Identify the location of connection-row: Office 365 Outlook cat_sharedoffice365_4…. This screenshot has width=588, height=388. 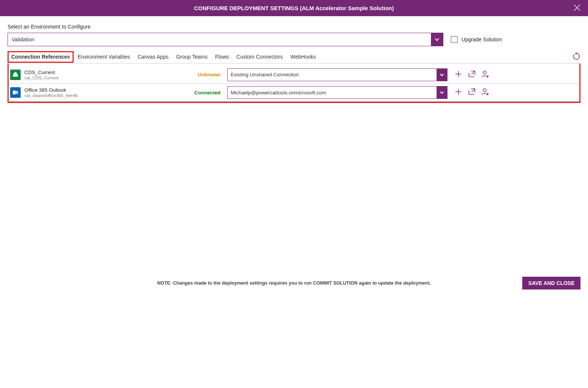
(294, 93).